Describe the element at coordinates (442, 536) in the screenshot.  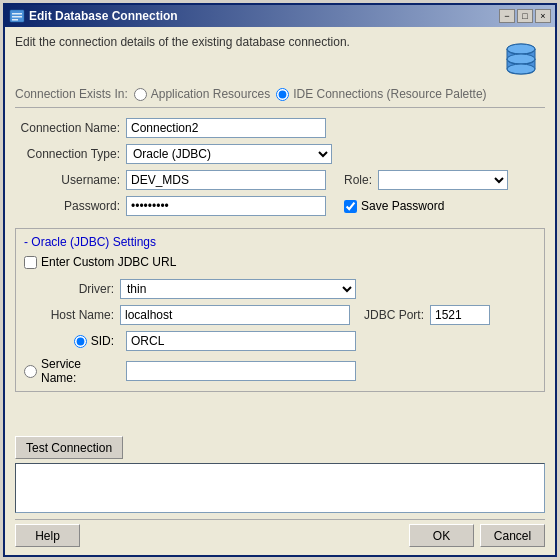
I see `ok-button: OK` at that location.